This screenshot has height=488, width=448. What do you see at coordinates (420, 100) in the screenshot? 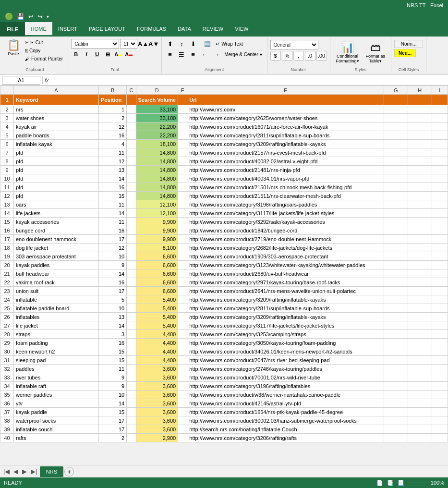
I see `cell-h1` at bounding box center [420, 100].